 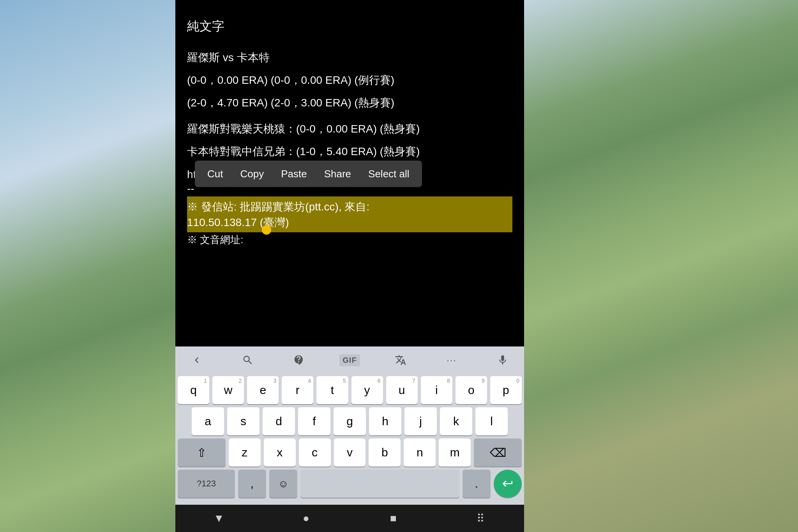 I want to click on keyboard-row-2: a s d f g h j k l, so click(x=350, y=421).